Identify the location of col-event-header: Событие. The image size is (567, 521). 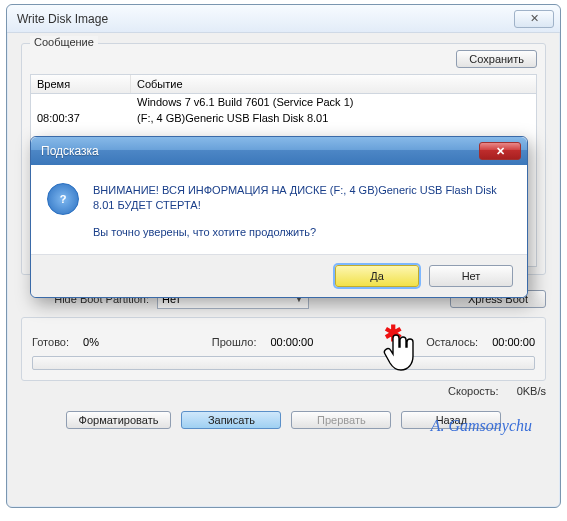
(334, 84).